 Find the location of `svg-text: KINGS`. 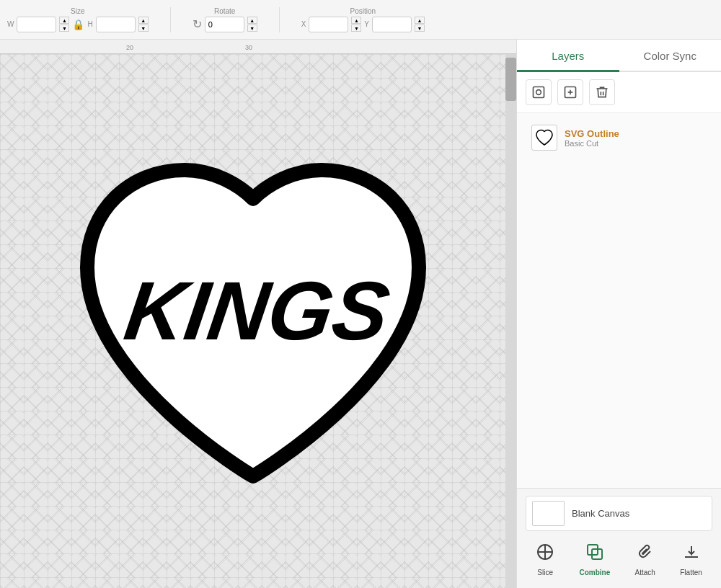

svg-text: KINGS is located at coordinates (257, 310).